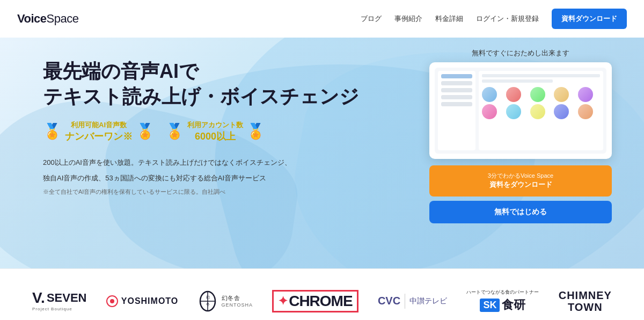  What do you see at coordinates (237, 299) in the screenshot?
I see `gentosha-kanji: 幻冬舎` at bounding box center [237, 299].